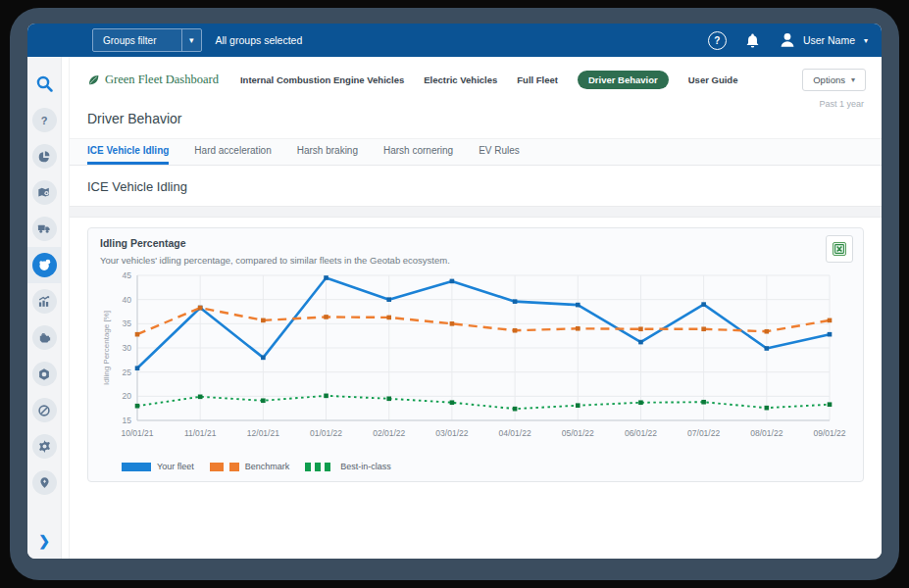 Image resolution: width=909 pixels, height=588 pixels. I want to click on legend-item: Best-in-class, so click(348, 466).